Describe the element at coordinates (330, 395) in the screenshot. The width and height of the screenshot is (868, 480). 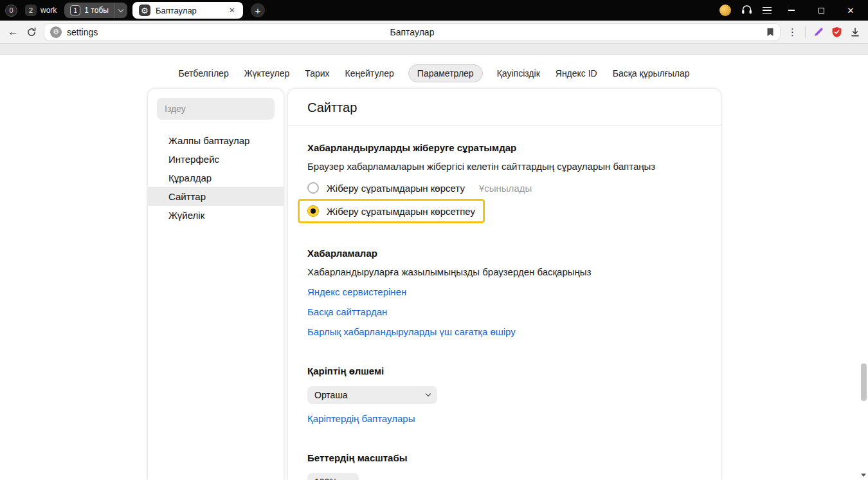
I see `font-size-value: Орташа` at that location.